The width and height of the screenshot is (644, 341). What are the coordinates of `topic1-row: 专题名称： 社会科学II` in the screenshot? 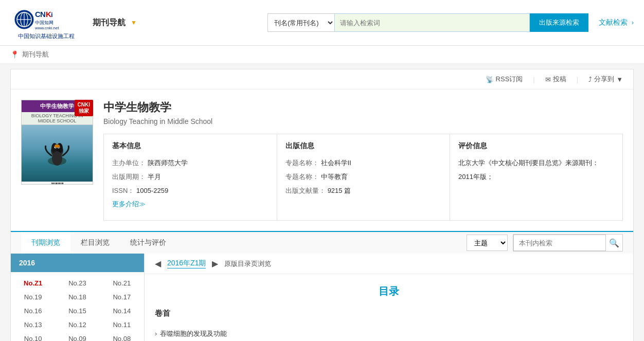 It's located at (363, 164).